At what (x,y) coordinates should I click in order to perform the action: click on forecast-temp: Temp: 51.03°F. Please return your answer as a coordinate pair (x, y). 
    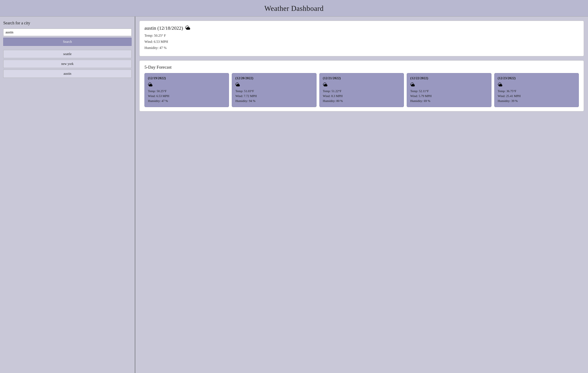
    Looking at the image, I should click on (274, 91).